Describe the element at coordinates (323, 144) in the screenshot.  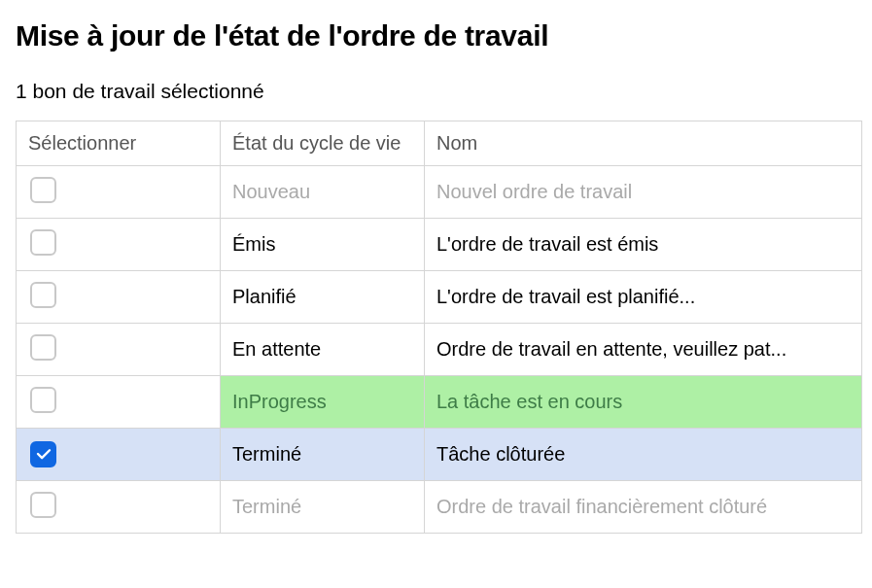
I see `header-state: État du cycle de vie` at that location.